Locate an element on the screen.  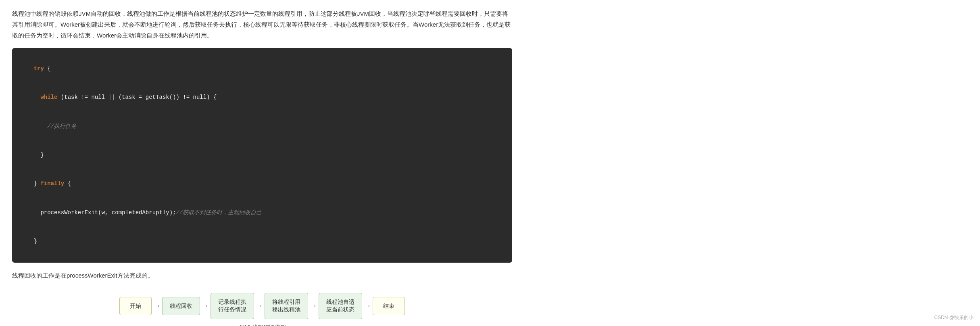
code-line-1: try { is located at coordinates (262, 69).